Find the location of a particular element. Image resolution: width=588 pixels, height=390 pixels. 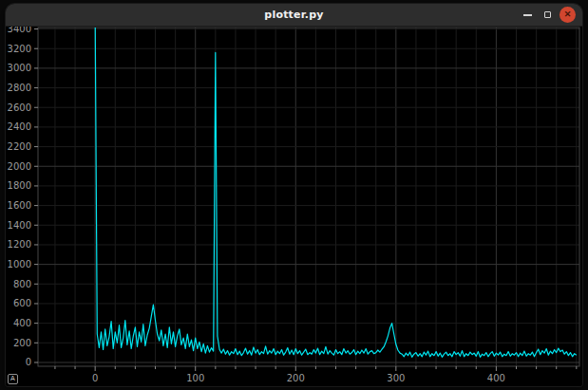

minimize-button is located at coordinates (528, 15).